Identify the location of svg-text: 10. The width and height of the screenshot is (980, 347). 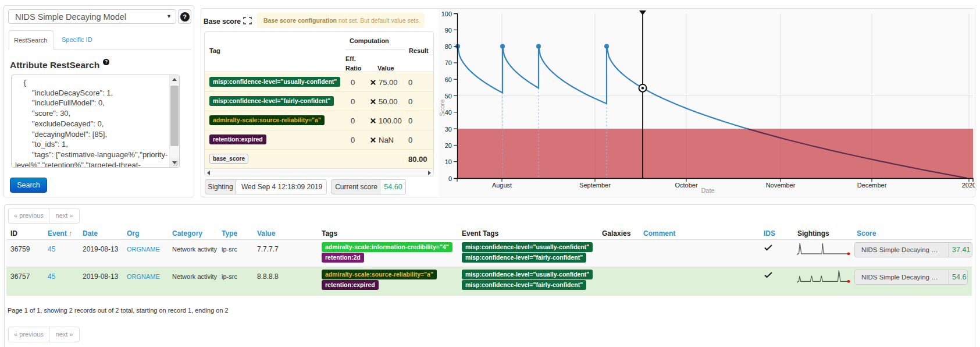
(448, 162).